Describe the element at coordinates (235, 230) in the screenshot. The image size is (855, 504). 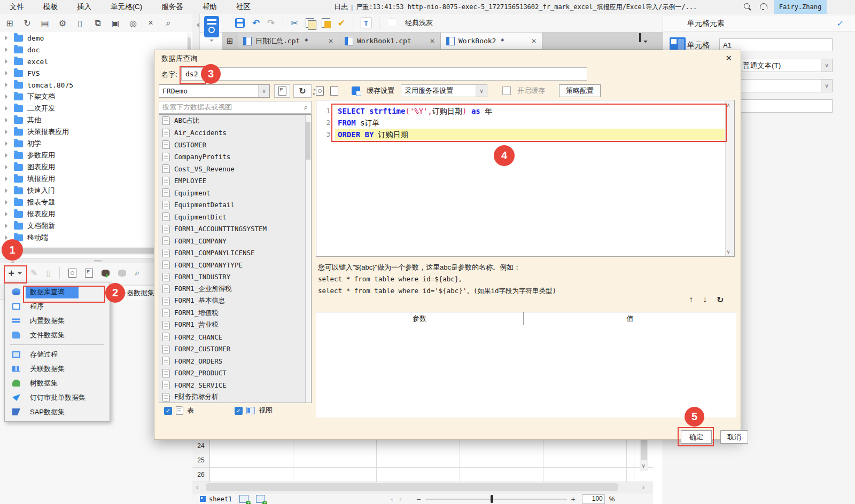
I see `table-list-item: FORM1_ACCOUNTTINGSYSTEM` at that location.